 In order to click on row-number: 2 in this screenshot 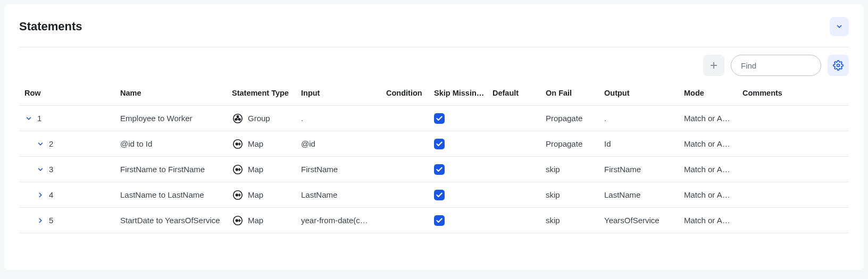, I will do `click(51, 143)`.